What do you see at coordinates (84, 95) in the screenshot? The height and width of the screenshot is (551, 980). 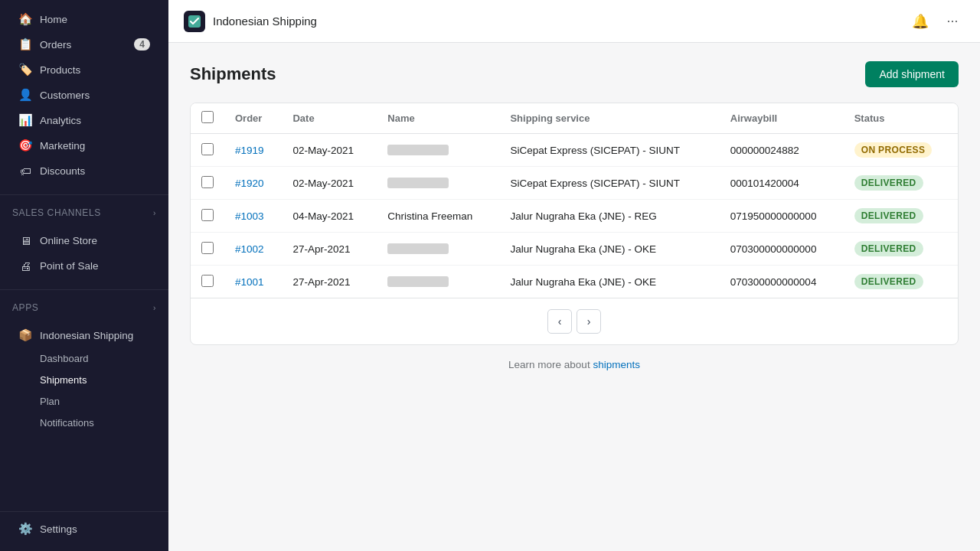 I see `sidebar-item-customers: 👤 Customers` at bounding box center [84, 95].